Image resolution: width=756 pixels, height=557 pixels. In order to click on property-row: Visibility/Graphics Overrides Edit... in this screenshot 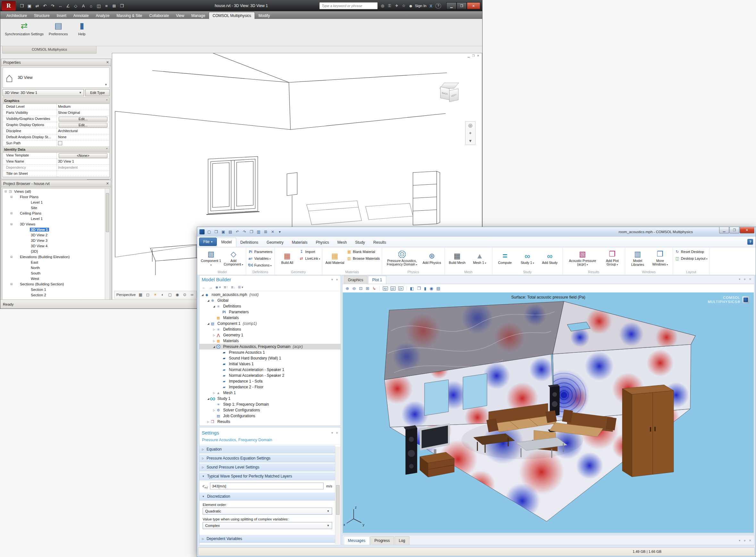, I will do `click(56, 119)`.